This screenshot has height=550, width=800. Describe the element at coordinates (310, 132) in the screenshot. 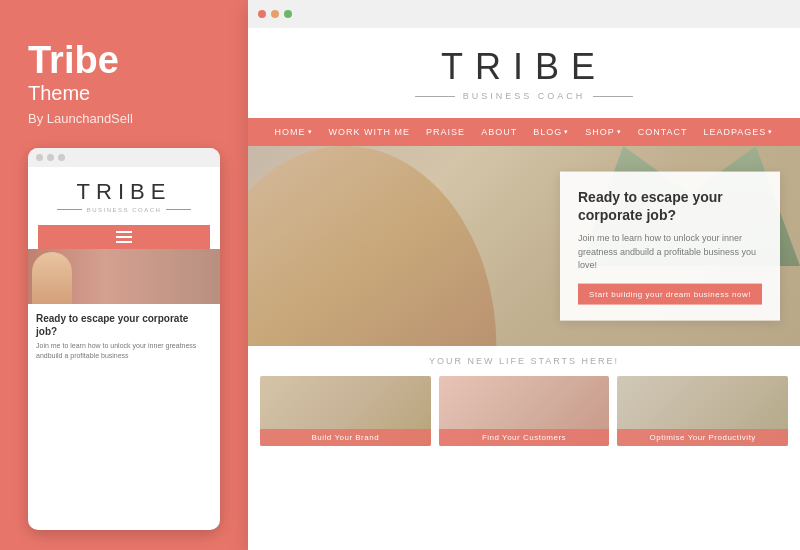

I see `nav-home-chevron: ▾` at that location.